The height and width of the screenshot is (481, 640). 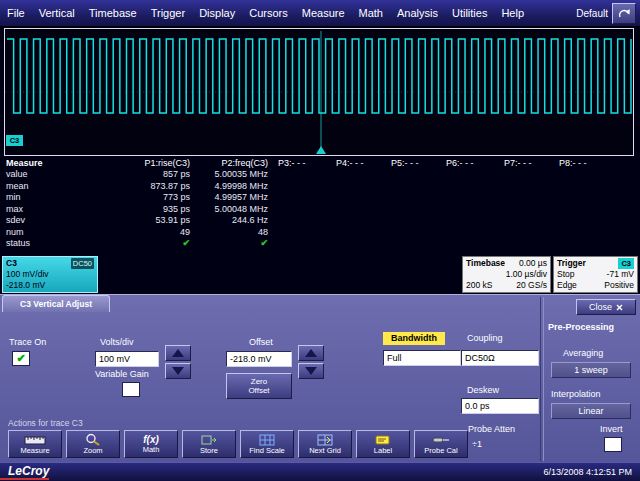 What do you see at coordinates (267, 440) in the screenshot?
I see `find-scale-icon` at bounding box center [267, 440].